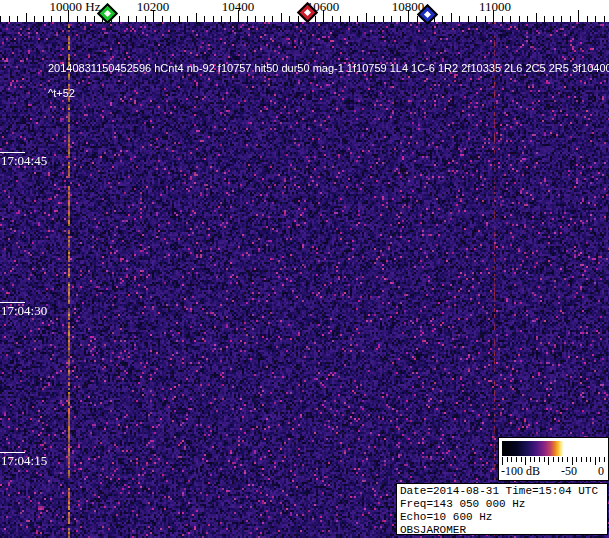 Image resolution: width=609 pixels, height=538 pixels. What do you see at coordinates (504, 492) in the screenshot?
I see `info-date-time: Date=2014-08-31 Time=15:04 UTC` at bounding box center [504, 492].